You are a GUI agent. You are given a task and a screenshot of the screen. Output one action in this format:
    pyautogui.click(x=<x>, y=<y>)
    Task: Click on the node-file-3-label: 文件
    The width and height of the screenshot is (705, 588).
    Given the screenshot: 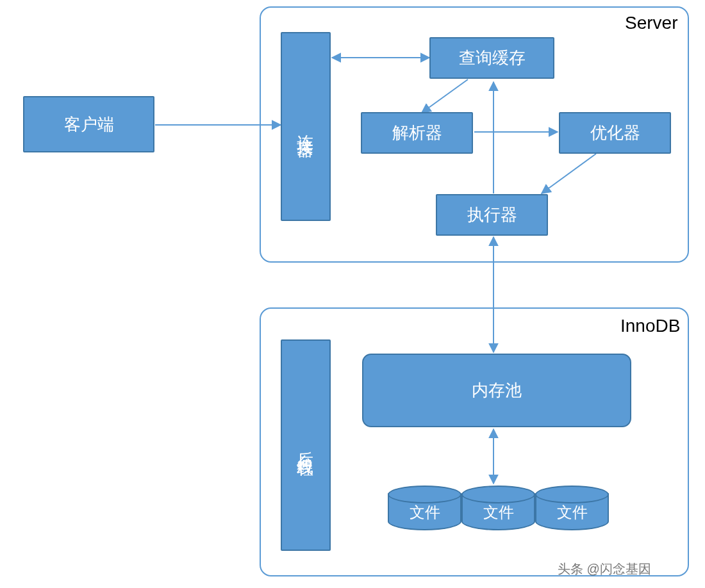 What is the action you would take?
    pyautogui.click(x=572, y=512)
    